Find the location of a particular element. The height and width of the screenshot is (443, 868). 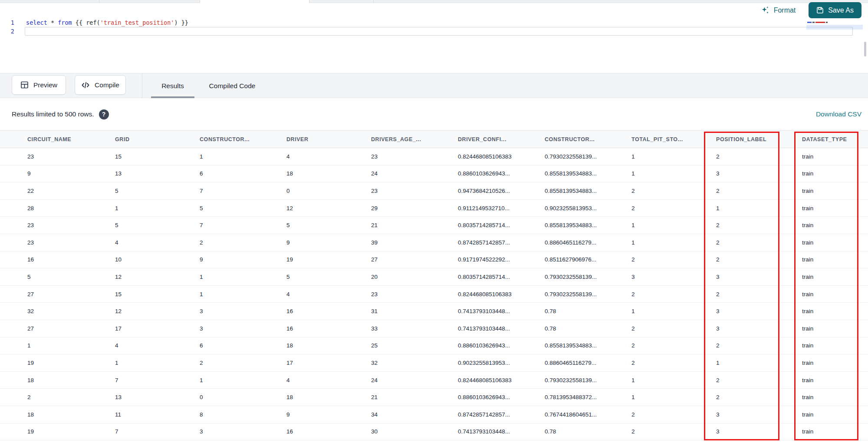

table-row: 23575210.8035714285714...0.8558139534883… is located at coordinates (434, 225).